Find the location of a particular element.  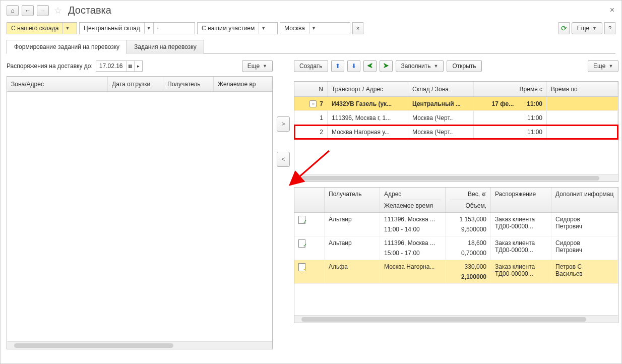

col-weight: Вес, кг is located at coordinates (468, 194).